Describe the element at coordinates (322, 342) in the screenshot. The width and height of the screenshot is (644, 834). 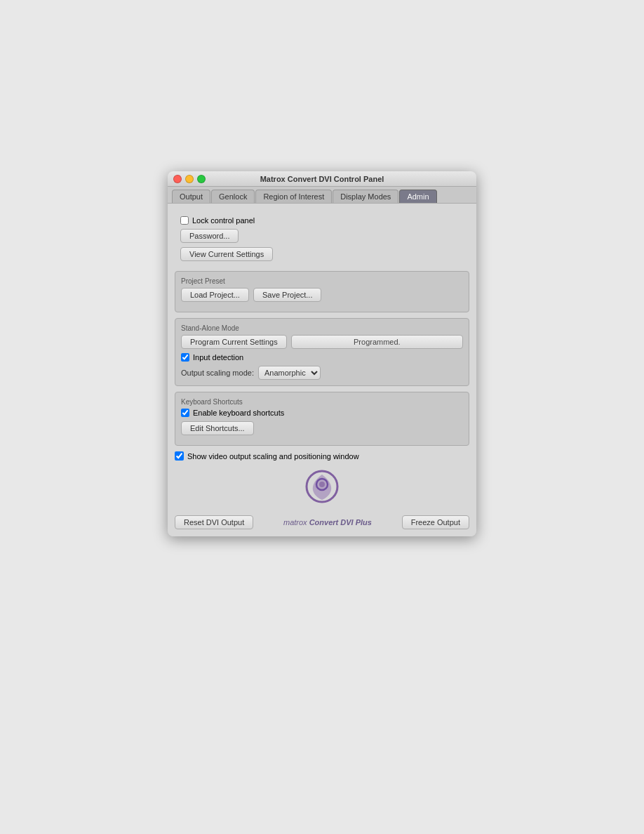
I see `standalone-grid: Program Current Settings Programmed.` at that location.